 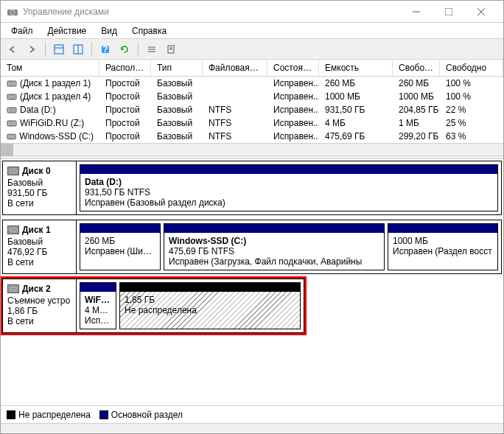 I want to click on toolbar-btn-view, so click(x=59, y=49).